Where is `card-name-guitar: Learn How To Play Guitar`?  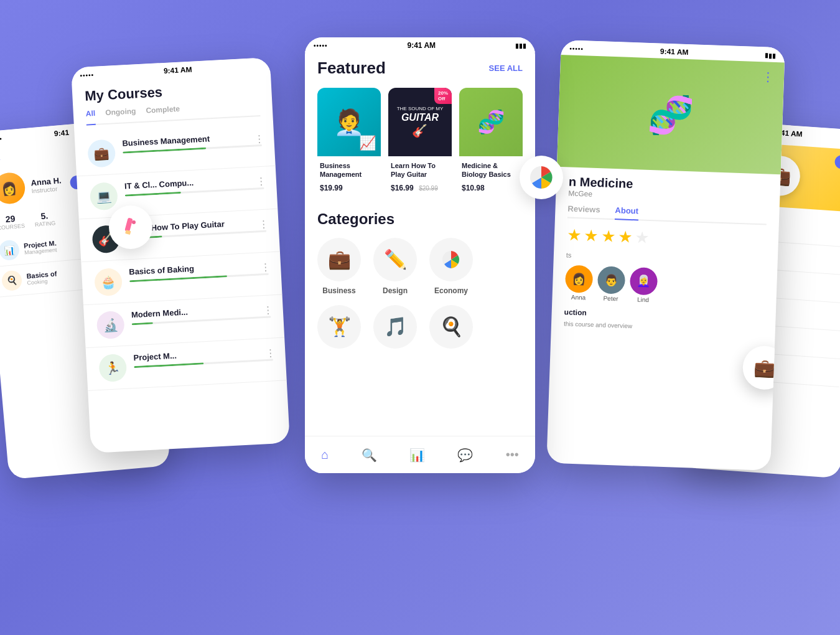
card-name-guitar: Learn How To Play Guitar is located at coordinates (420, 171).